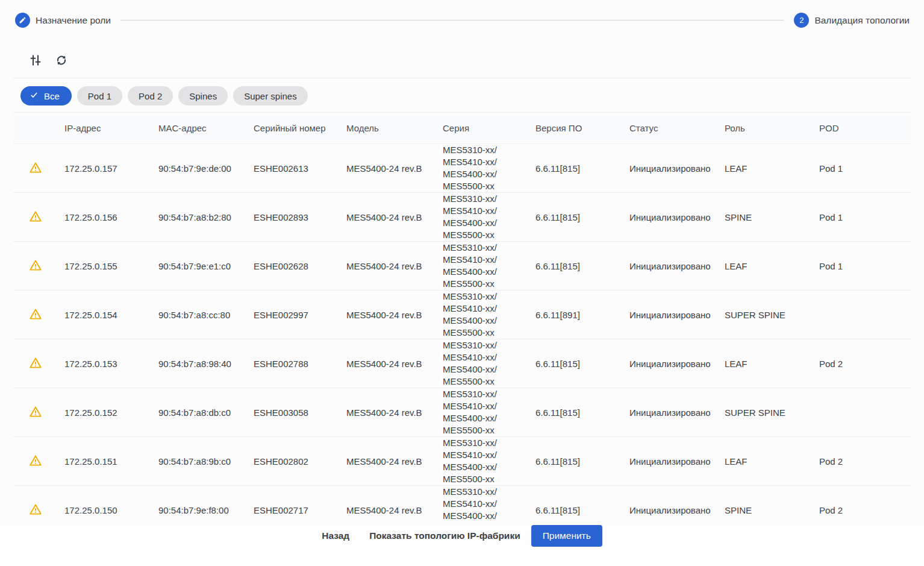 This screenshot has width=924, height=566. I want to click on table-row: 172.25.0.154 90:54:b7:a8:cc:80 ESHE00299…, so click(462, 315).